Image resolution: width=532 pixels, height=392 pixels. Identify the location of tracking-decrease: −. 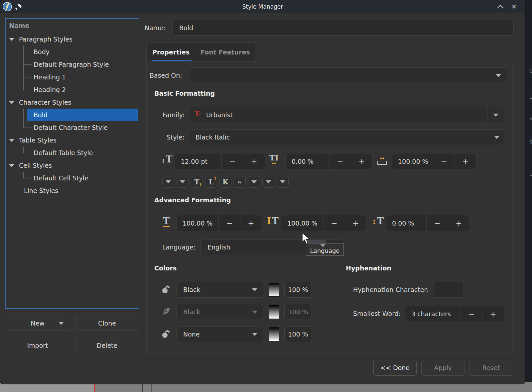
(340, 161).